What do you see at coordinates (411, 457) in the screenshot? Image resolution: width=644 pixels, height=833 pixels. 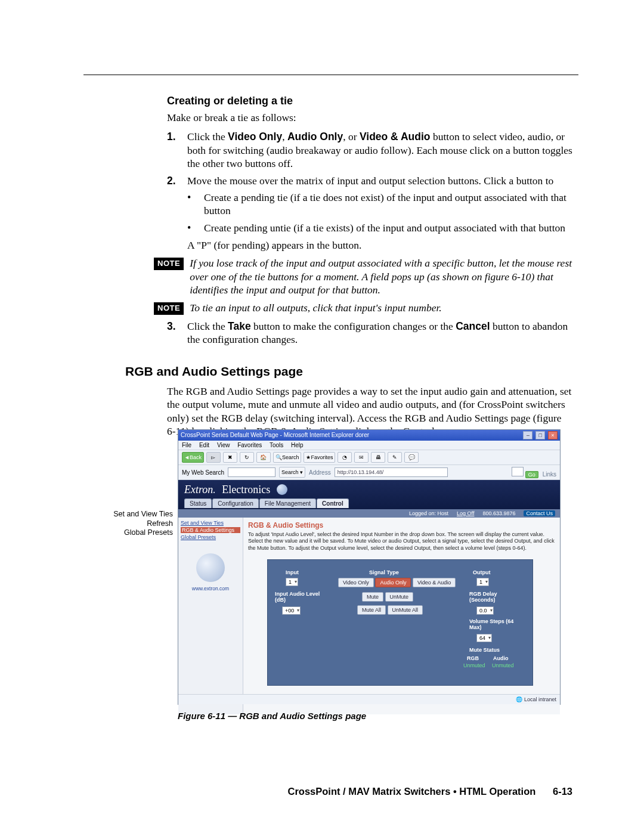 I see `discuss-button: 💬` at bounding box center [411, 457].